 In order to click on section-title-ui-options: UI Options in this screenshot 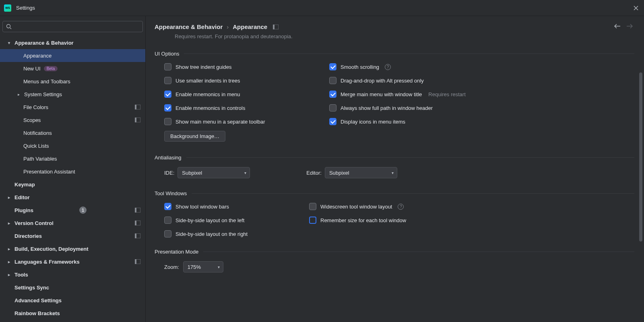, I will do `click(167, 54)`.